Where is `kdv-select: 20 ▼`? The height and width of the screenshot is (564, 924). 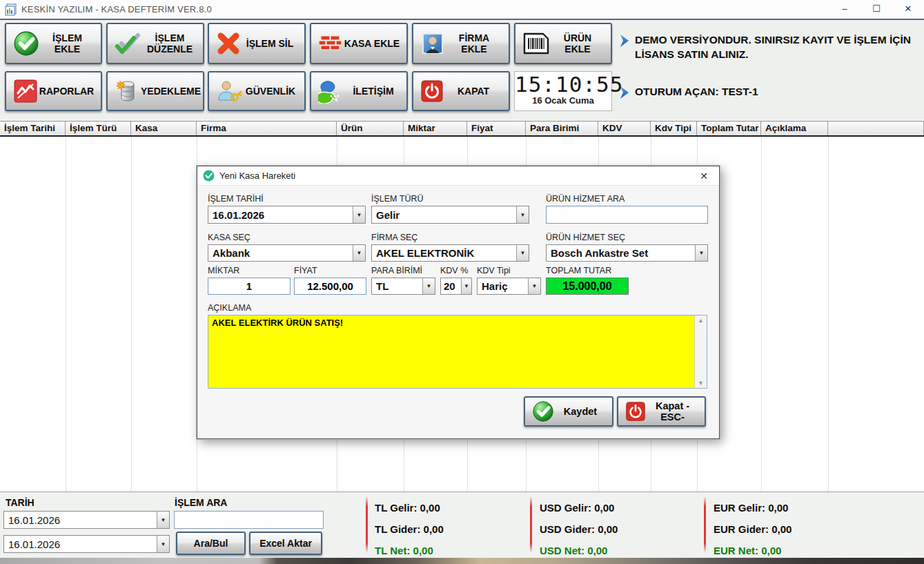 kdv-select: 20 ▼ is located at coordinates (456, 286).